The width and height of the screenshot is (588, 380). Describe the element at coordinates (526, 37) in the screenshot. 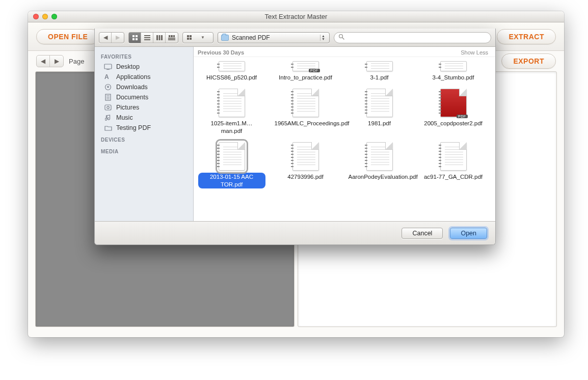

I see `extract-button: EXTRACT` at that location.